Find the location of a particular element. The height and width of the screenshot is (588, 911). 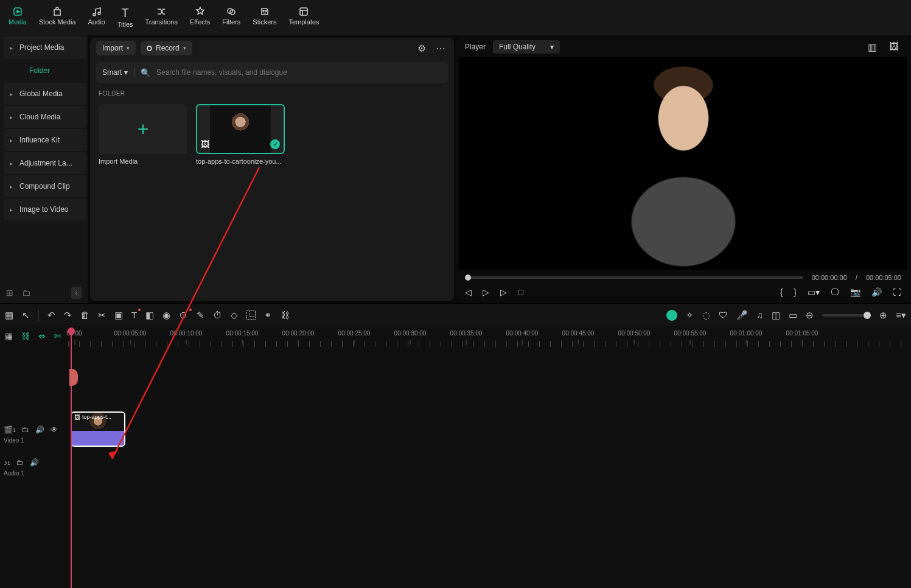

undo-icon: ↶ is located at coordinates (51, 315).